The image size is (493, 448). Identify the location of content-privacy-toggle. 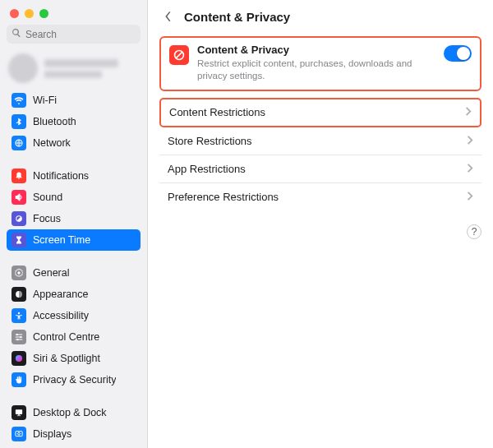
(458, 53).